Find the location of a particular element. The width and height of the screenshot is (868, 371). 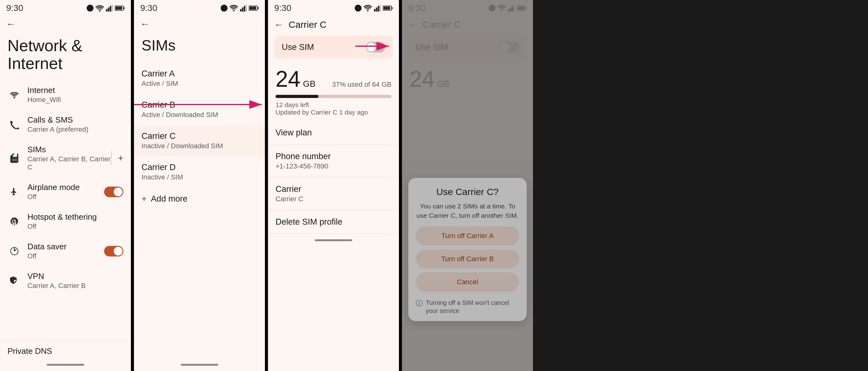

airplane-icon is located at coordinates (14, 192).